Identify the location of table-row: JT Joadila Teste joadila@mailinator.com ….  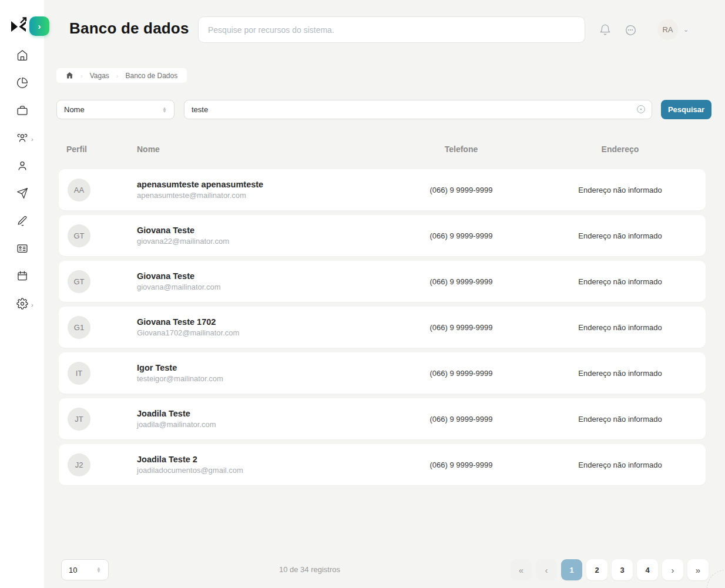
(382, 419).